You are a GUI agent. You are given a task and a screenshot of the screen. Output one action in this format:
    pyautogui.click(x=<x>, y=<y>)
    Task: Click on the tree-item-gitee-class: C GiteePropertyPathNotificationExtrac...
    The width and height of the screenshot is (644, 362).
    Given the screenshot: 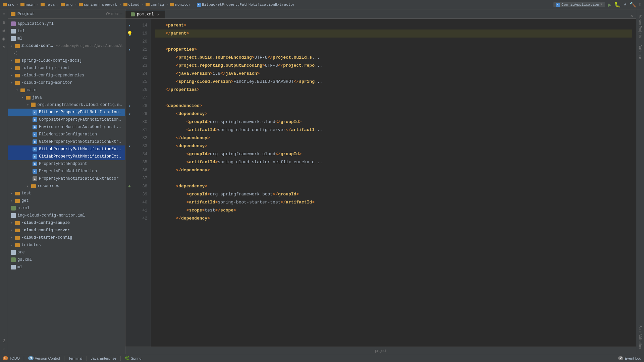 What is the action you would take?
    pyautogui.click(x=66, y=142)
    